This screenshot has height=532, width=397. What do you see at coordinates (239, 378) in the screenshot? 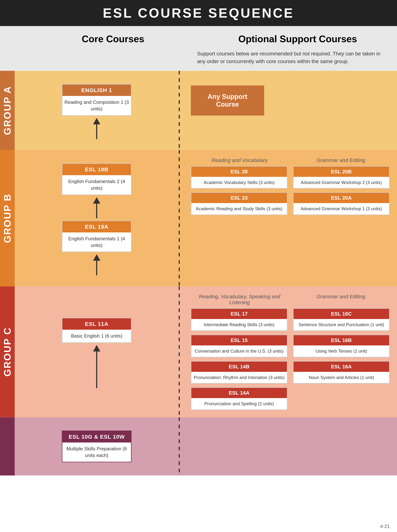
I see `esl14b-desc: Pronunciation: Rhythm and Intonation (3 …` at bounding box center [239, 378].